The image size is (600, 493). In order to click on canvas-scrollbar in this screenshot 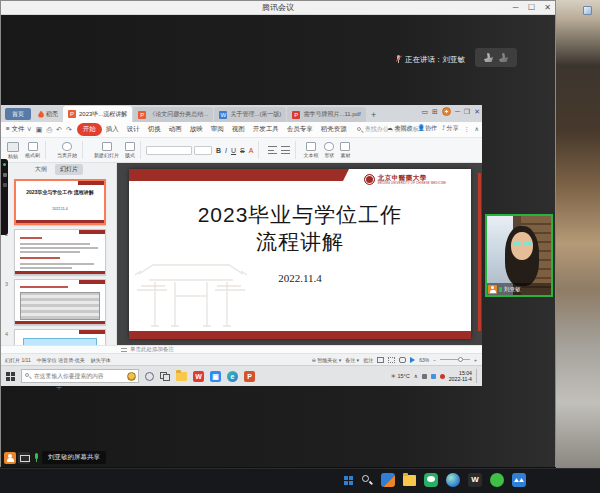, I will do `click(480, 252)`.